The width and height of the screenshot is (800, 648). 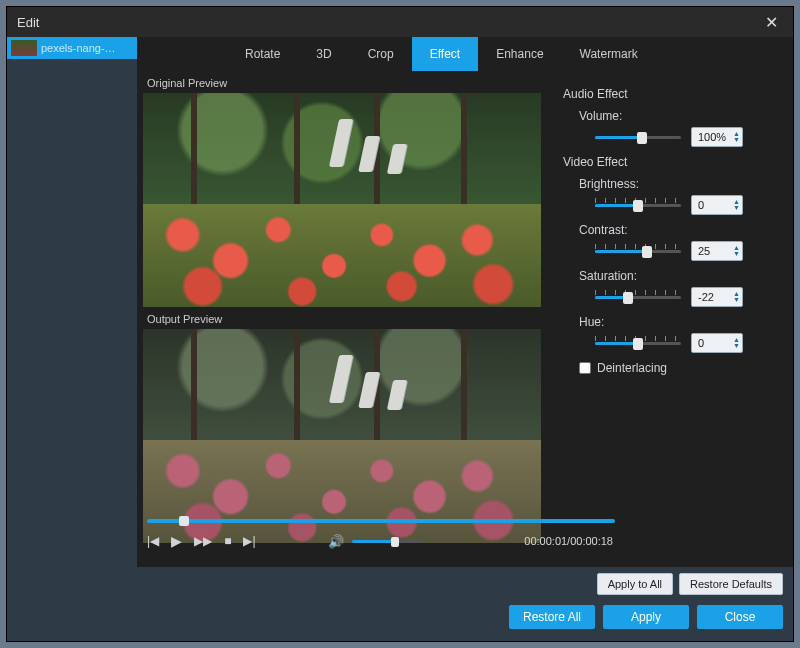 What do you see at coordinates (445, 54) in the screenshot?
I see `tab-effect: Effect` at bounding box center [445, 54].